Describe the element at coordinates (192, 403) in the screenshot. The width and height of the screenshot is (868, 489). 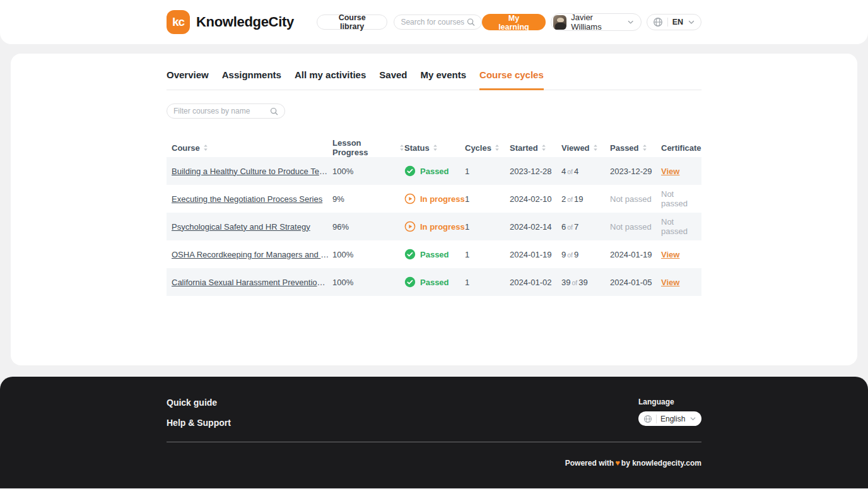
I see `quick-guide-link: Quick guide` at that location.